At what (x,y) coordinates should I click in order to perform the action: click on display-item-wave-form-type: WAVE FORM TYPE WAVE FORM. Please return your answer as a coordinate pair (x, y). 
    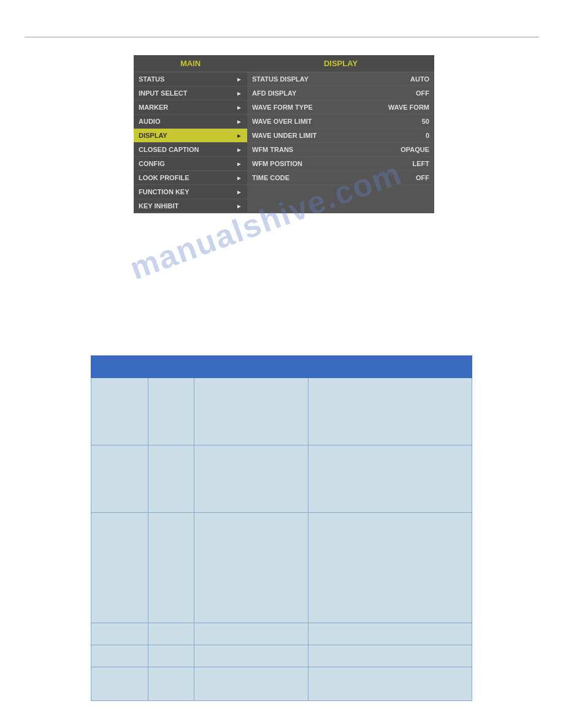
    Looking at the image, I should click on (341, 108).